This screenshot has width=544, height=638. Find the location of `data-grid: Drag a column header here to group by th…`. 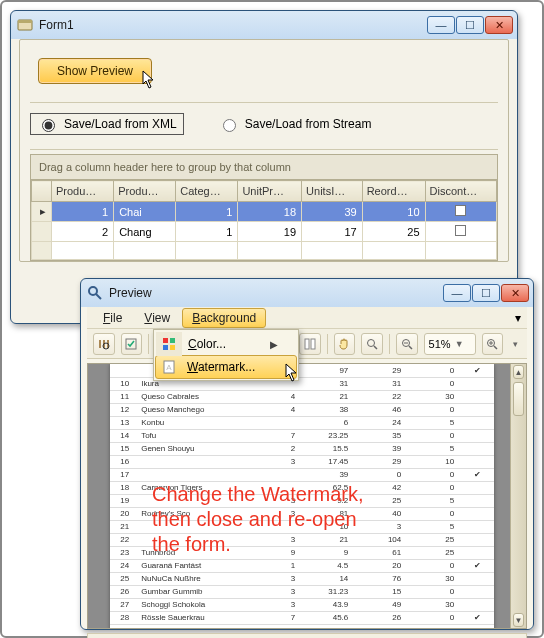

data-grid: Drag a column header here to group by th… is located at coordinates (264, 208).